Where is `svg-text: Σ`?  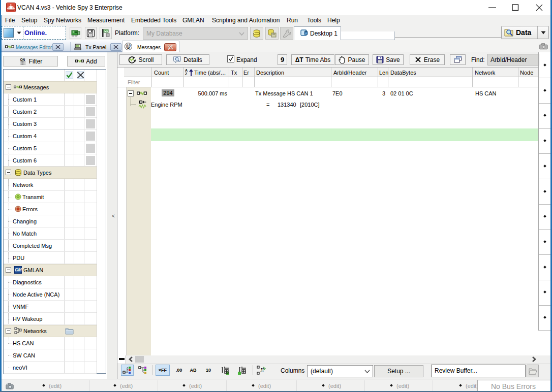
svg-text: Σ is located at coordinates (262, 370).